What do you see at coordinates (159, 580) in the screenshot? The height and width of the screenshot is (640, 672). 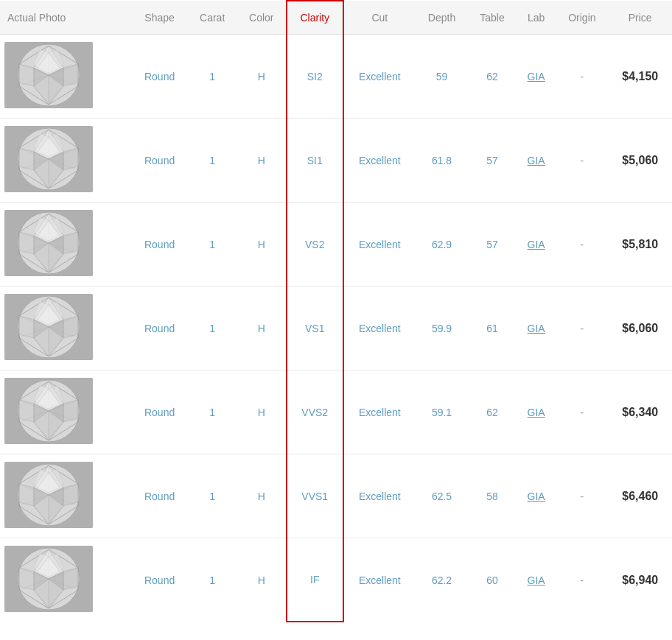 I see `cell-shape-6: Round` at bounding box center [159, 580].